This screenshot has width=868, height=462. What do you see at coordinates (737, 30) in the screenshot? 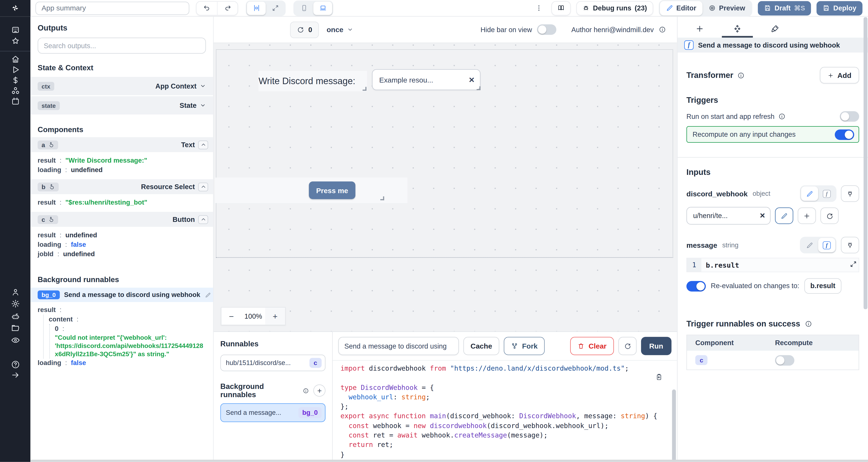
I see `tab-component-settings` at bounding box center [737, 30].